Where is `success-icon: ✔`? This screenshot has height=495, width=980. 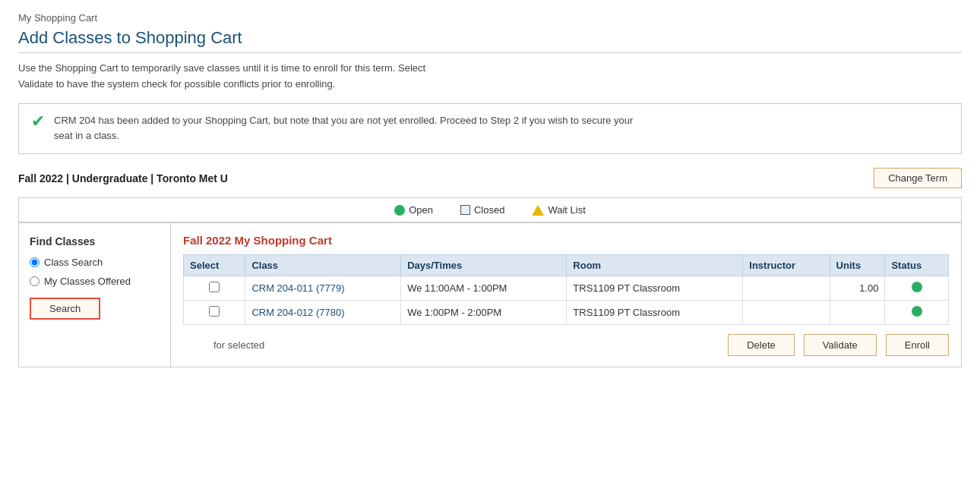
success-icon: ✔ is located at coordinates (38, 121).